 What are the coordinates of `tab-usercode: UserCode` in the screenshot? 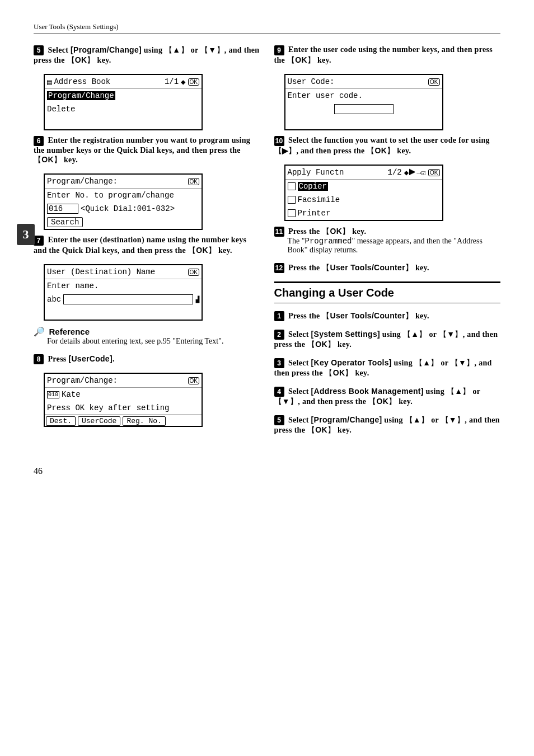 It's located at (99, 421).